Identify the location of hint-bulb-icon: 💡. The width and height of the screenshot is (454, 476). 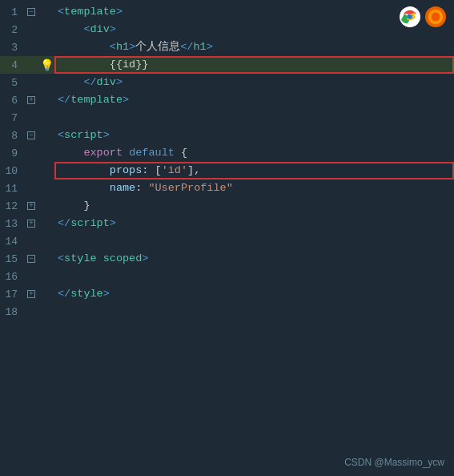
(46, 66).